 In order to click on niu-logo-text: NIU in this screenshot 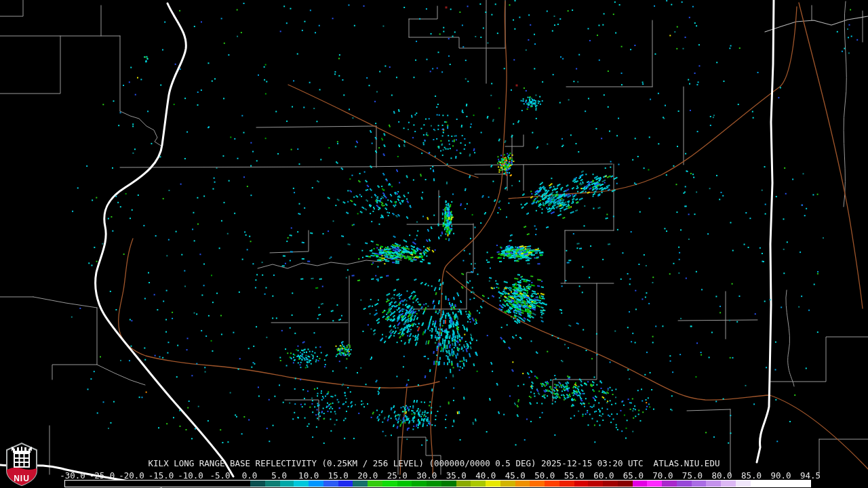, I will do `click(22, 479)`.